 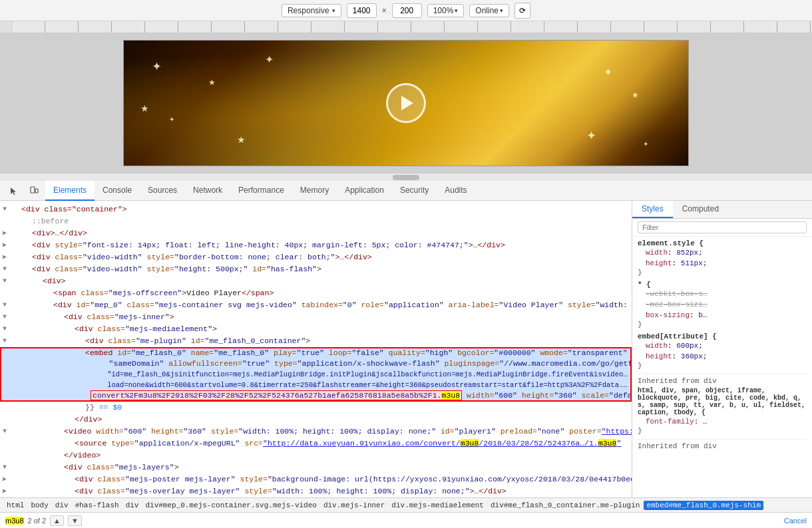 I want to click on html-line: ::before, so click(x=315, y=221).